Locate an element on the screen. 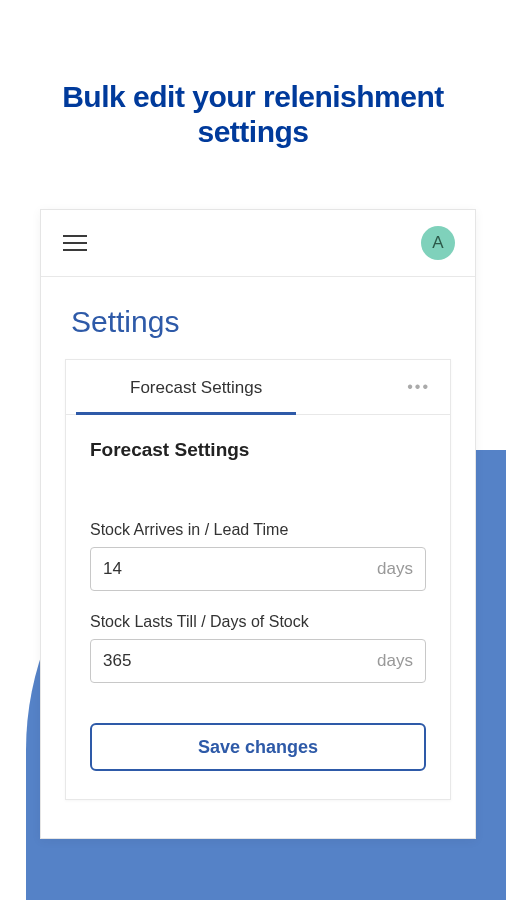 Image resolution: width=506 pixels, height=900 pixels. field-lead-time: Stock Arrives in / Lead Time days is located at coordinates (258, 556).